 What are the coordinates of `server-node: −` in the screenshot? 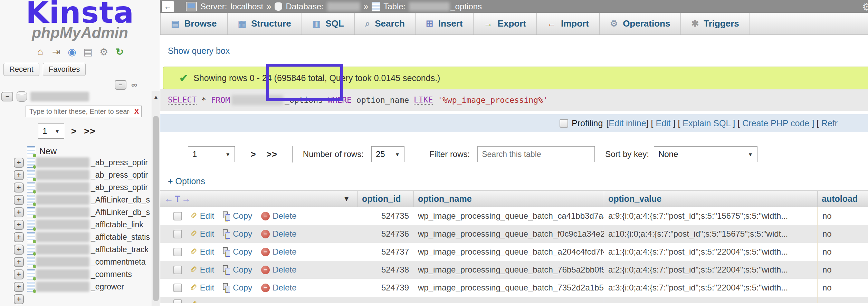 It's located at (77, 97).